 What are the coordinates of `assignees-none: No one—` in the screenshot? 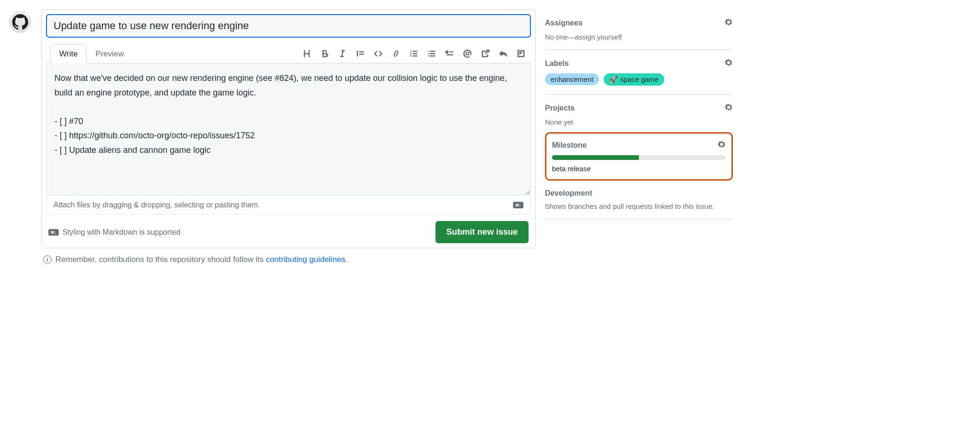 It's located at (560, 37).